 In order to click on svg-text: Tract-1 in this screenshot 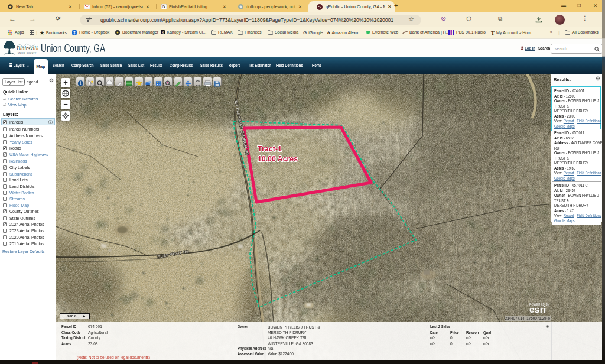, I will do `click(269, 149)`.